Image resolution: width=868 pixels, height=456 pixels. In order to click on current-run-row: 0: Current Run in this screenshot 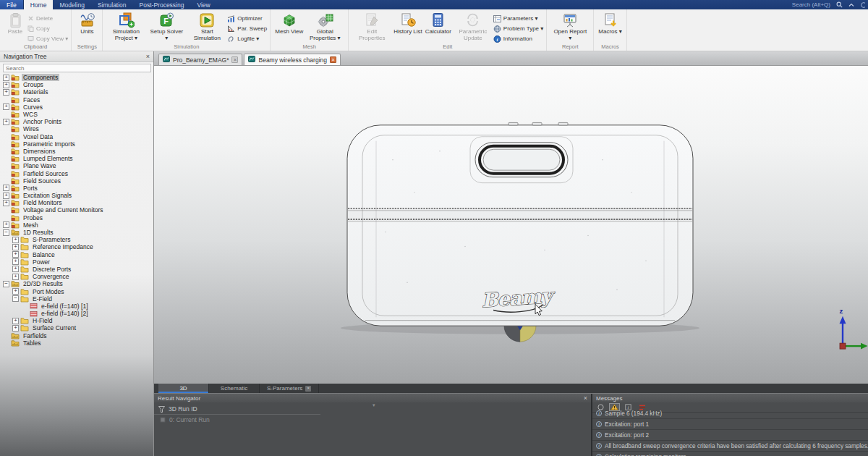, I will do `click(373, 419)`.